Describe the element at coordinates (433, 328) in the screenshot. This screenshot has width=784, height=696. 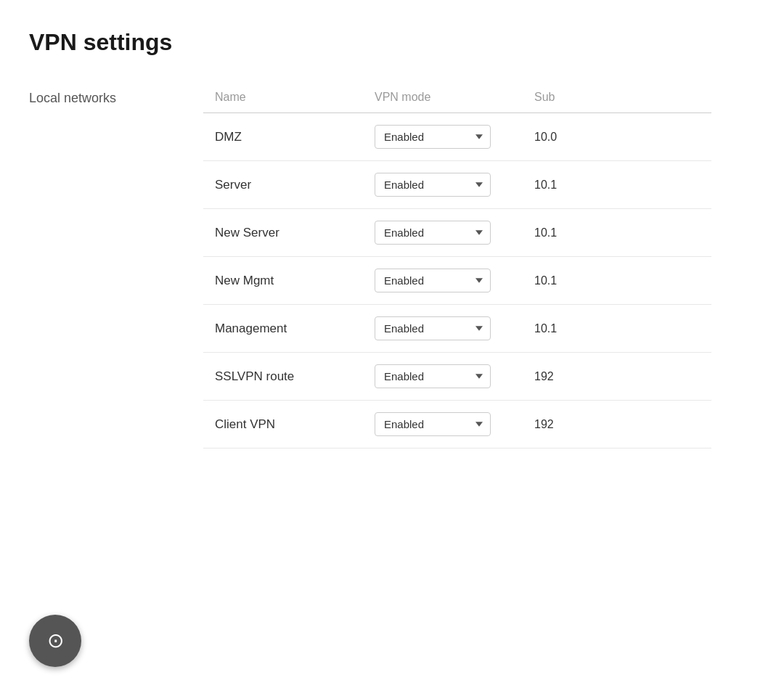
I see `vpn-mode-select-4: EnabledDisabled` at that location.